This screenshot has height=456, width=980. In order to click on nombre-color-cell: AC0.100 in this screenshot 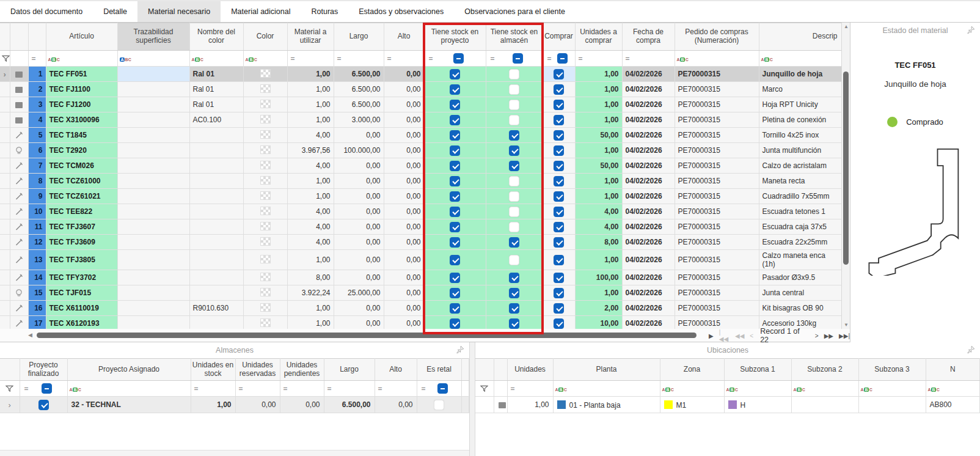, I will do `click(216, 120)`.